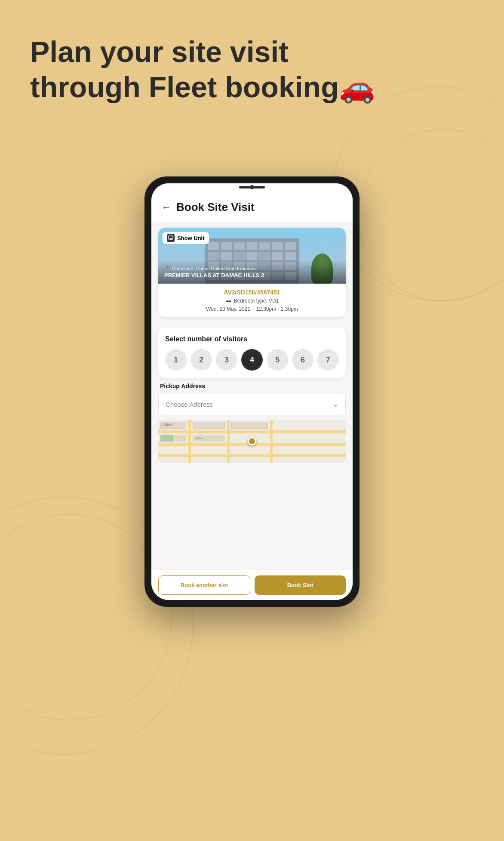 The width and height of the screenshot is (504, 841). Describe the element at coordinates (252, 339) in the screenshot. I see `visitors-title: Select number of visitors` at that location.